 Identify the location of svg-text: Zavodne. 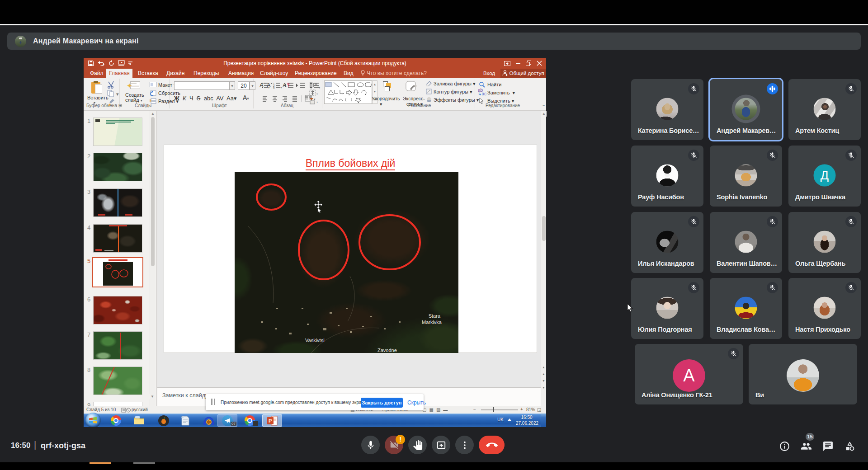
(387, 350).